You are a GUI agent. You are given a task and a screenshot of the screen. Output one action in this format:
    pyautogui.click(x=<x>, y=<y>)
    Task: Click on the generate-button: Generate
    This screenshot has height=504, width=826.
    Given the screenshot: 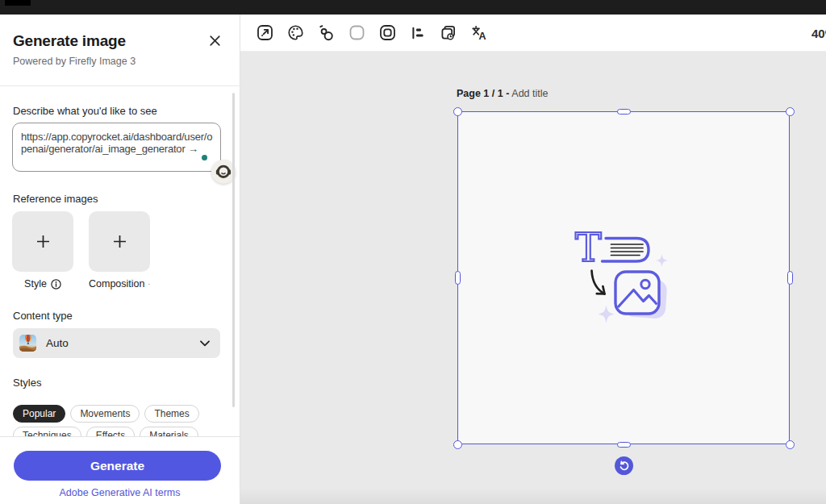 What is the action you would take?
    pyautogui.click(x=118, y=466)
    